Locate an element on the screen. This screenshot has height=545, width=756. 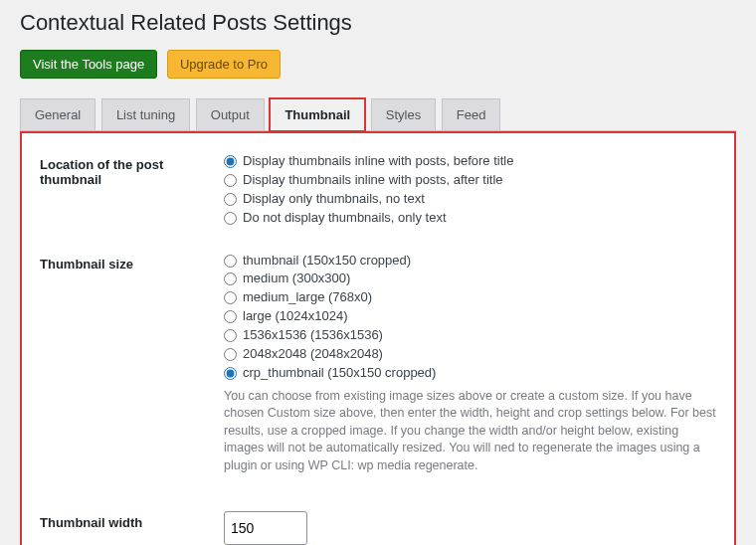
visit-tools-button: Visit the Tools page is located at coordinates (89, 64).